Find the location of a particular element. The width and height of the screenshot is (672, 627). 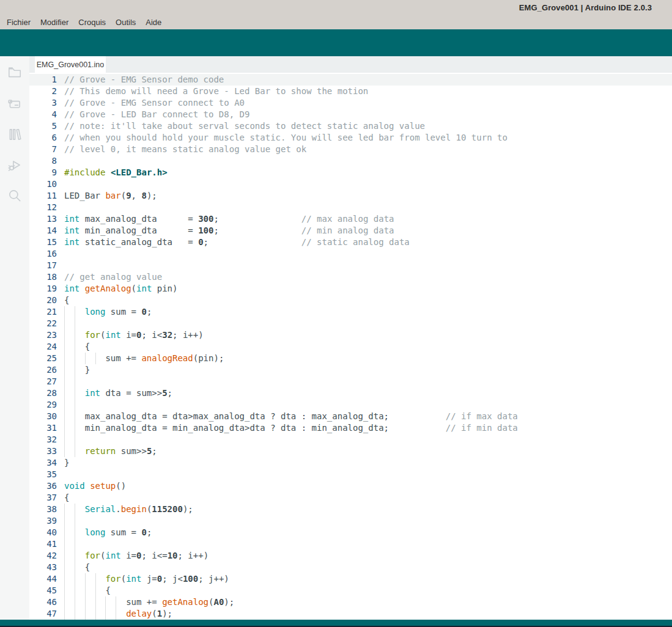

code-text: void setup() is located at coordinates (368, 486).